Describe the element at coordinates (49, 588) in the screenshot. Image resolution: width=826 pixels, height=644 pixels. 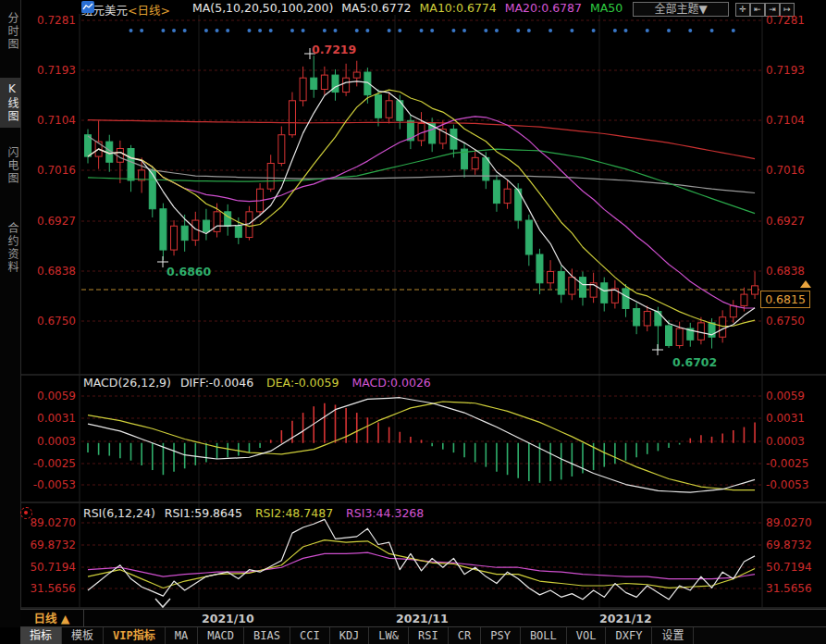
I see `y-axis-label-left: 31.5656` at that location.